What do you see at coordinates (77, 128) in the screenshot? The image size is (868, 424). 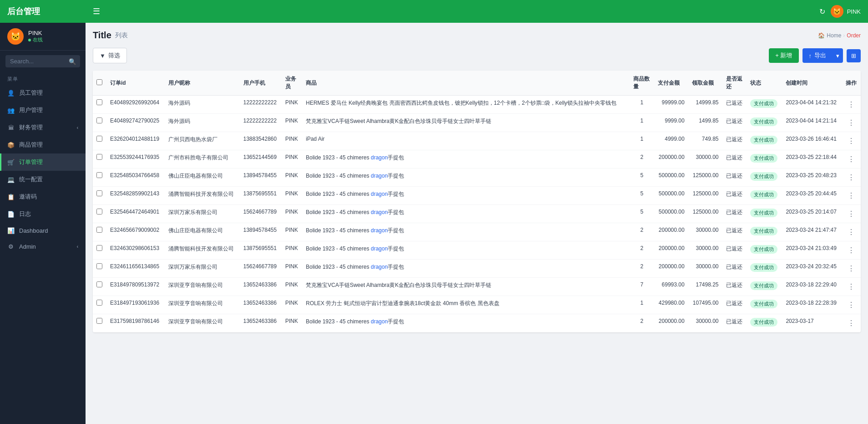 I see `finance-arrow-icon: ‹` at bounding box center [77, 128].